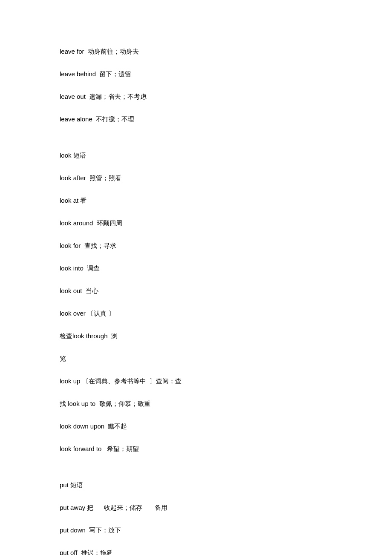  Describe the element at coordinates (196, 359) in the screenshot. I see `text-line: 览` at that location.